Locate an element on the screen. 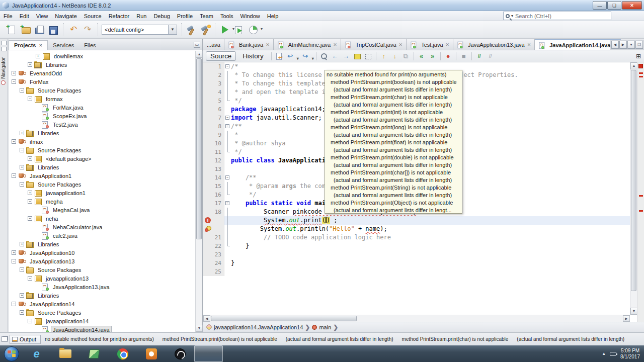 The height and width of the screenshot is (362, 644). error-annotation-icon: ! is located at coordinates (208, 220).